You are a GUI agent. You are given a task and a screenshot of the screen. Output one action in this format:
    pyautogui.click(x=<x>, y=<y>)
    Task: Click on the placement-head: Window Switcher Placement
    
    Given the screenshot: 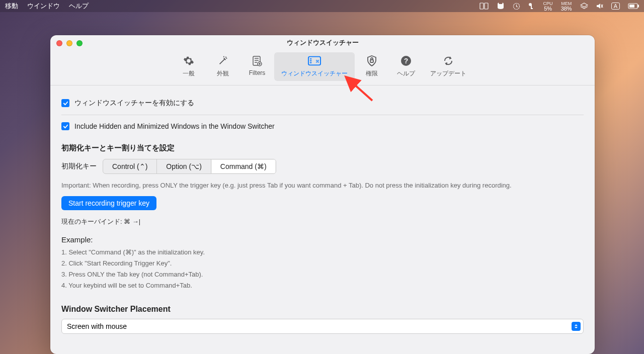 What is the action you would take?
    pyautogui.click(x=323, y=309)
    